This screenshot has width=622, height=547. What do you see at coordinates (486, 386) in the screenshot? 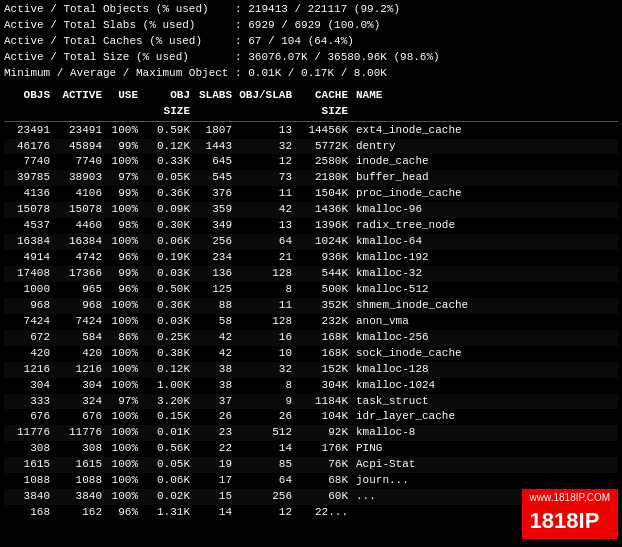
I see `table-cell: kmalloc-1024` at bounding box center [486, 386].